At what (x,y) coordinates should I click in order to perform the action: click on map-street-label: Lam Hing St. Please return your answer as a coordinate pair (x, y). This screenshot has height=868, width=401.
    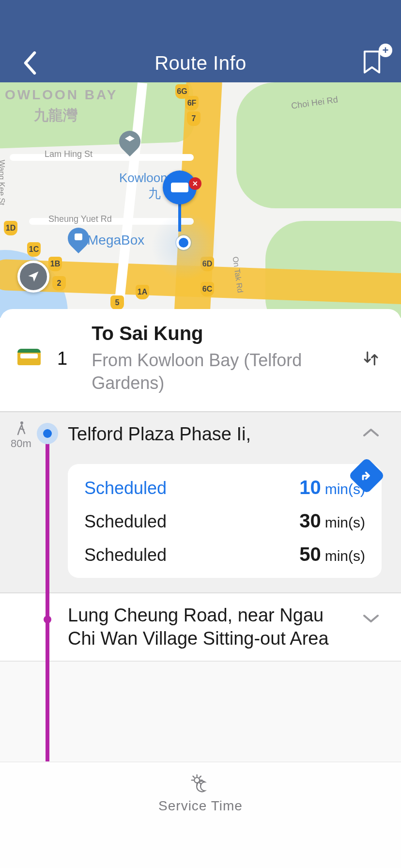
    Looking at the image, I should click on (69, 154).